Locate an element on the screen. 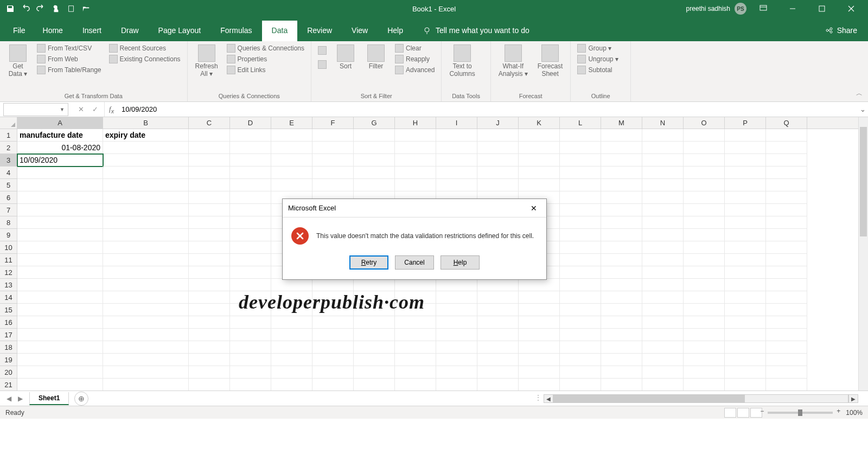 This screenshot has width=868, height=461. tab-formulas: Formulas is located at coordinates (236, 31).